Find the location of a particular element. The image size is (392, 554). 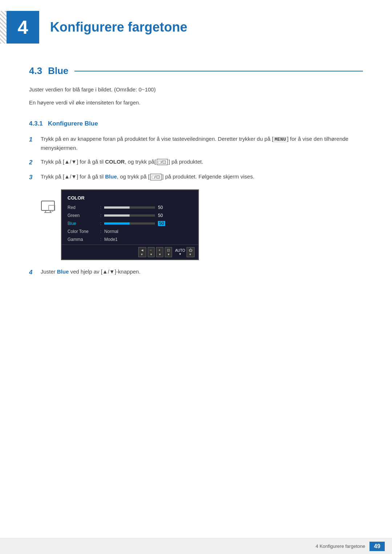

osd-label-red: Red is located at coordinates (84, 208).